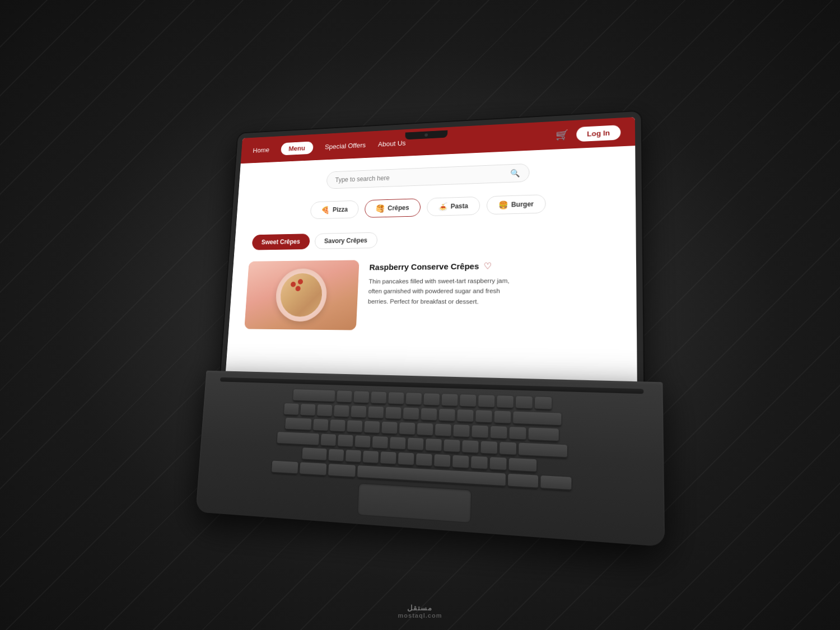 Image resolution: width=840 pixels, height=630 pixels. I want to click on key-semicolon, so click(489, 448).